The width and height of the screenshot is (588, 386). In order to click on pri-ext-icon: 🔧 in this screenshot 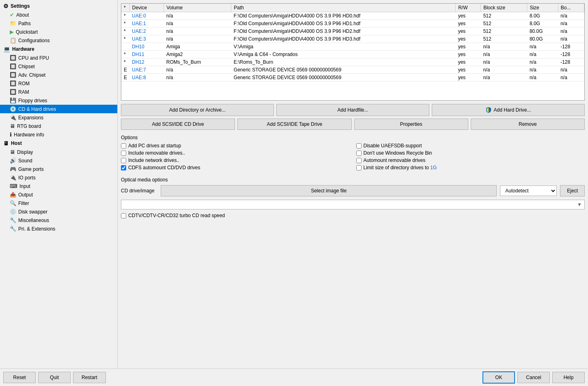, I will do `click(13, 229)`.